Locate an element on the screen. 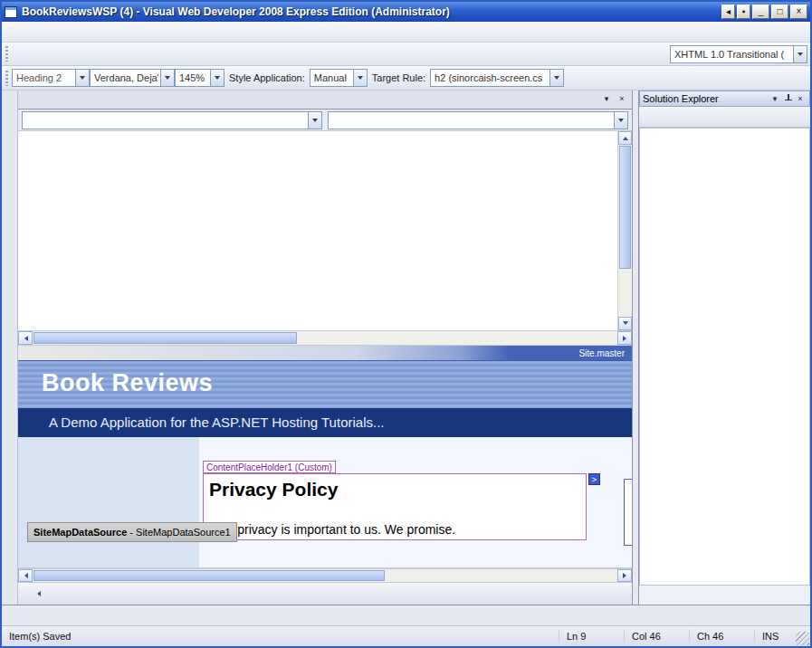  font-size-combo: 145% is located at coordinates (199, 78).